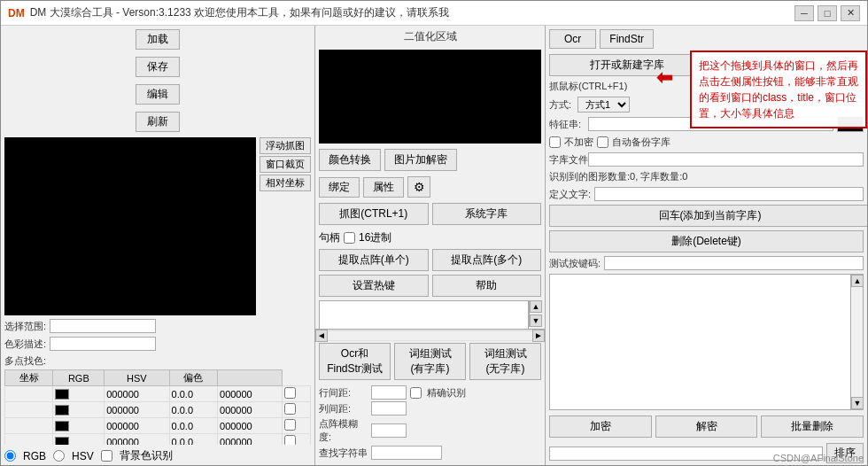  What do you see at coordinates (430, 335) in the screenshot?
I see `horizontal-scrollbar: ◄ ►` at bounding box center [430, 335].